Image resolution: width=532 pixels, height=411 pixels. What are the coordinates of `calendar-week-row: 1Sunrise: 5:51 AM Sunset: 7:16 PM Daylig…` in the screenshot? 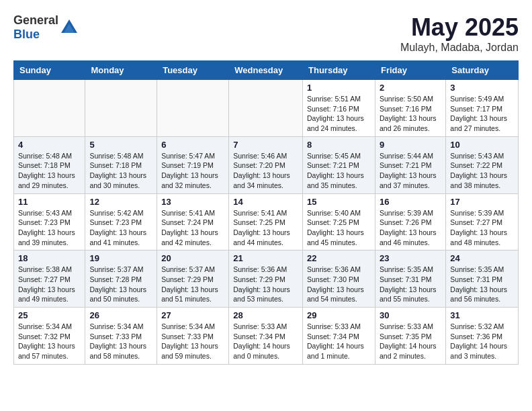 It's located at (266, 109).